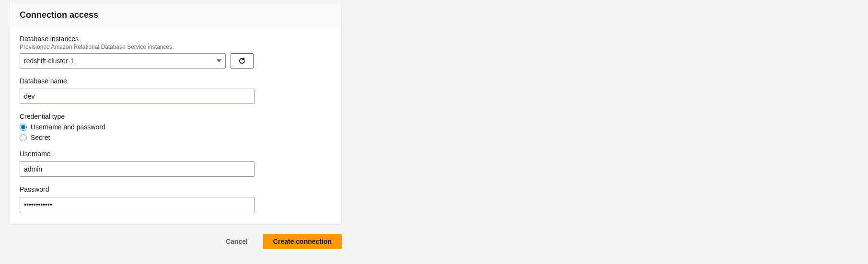 This screenshot has width=868, height=264. What do you see at coordinates (302, 241) in the screenshot?
I see `create-connection-button: Create connection` at bounding box center [302, 241].